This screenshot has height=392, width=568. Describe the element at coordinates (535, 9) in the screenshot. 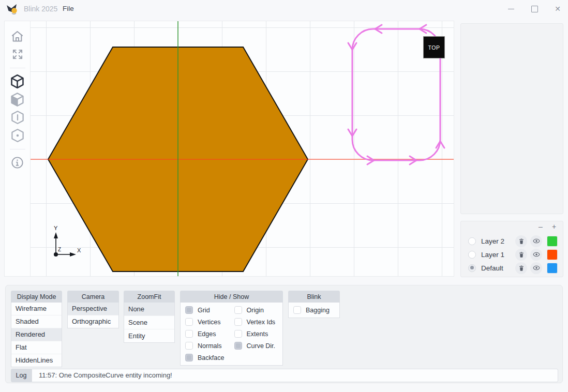

I see `maximize-icon` at that location.